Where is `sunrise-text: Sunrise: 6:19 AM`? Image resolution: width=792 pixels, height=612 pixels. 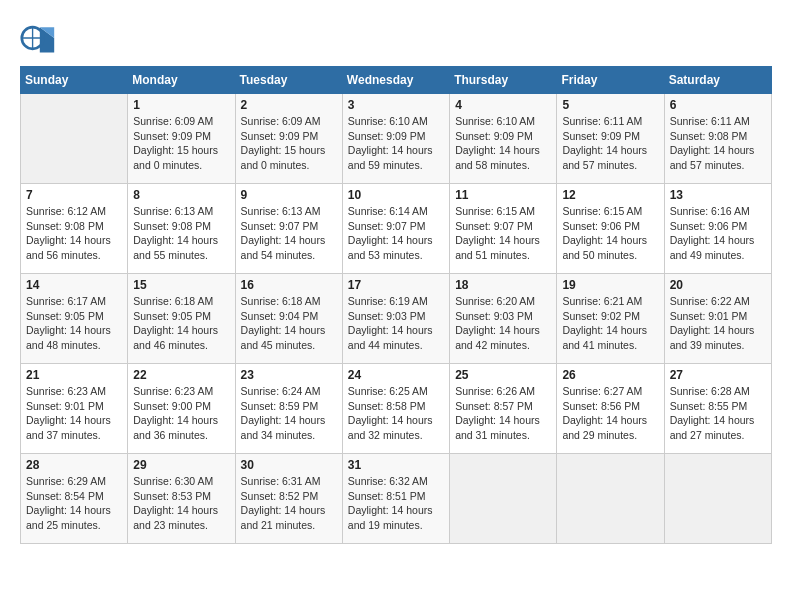 sunrise-text: Sunrise: 6:19 AM is located at coordinates (396, 302).